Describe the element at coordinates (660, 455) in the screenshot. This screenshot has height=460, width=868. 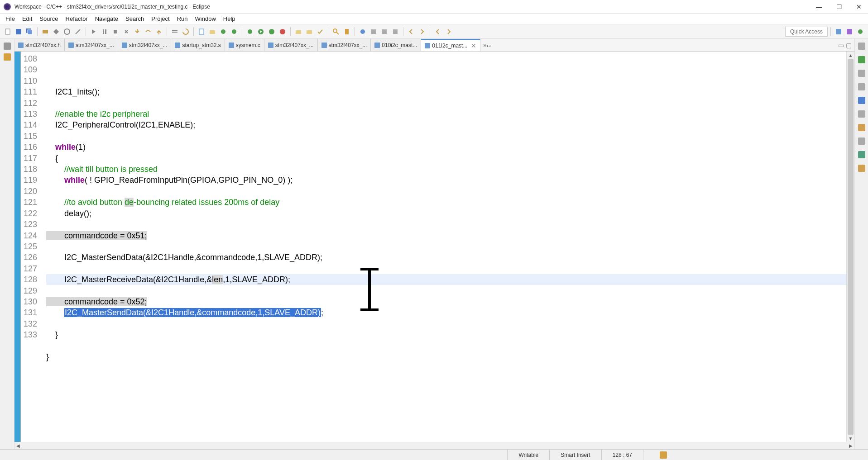
I see `status-build-icon` at that location.